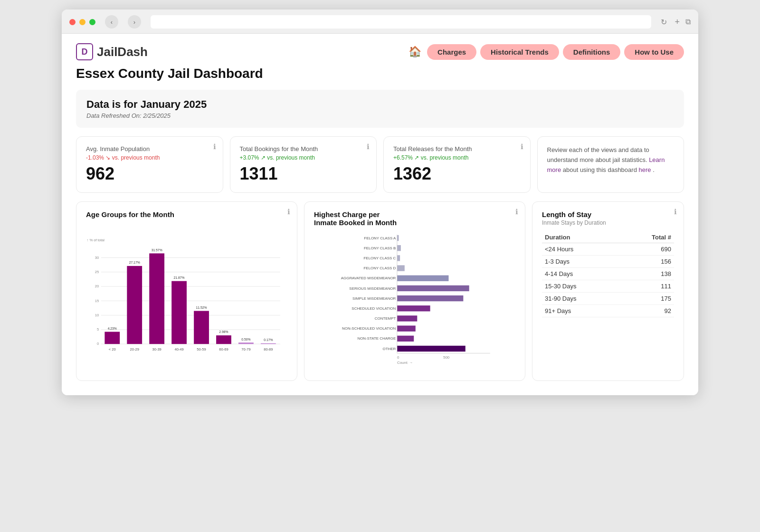 The width and height of the screenshot is (760, 532). Describe the element at coordinates (180, 277) in the screenshot. I see `svg-text: 21.87%` at that location.